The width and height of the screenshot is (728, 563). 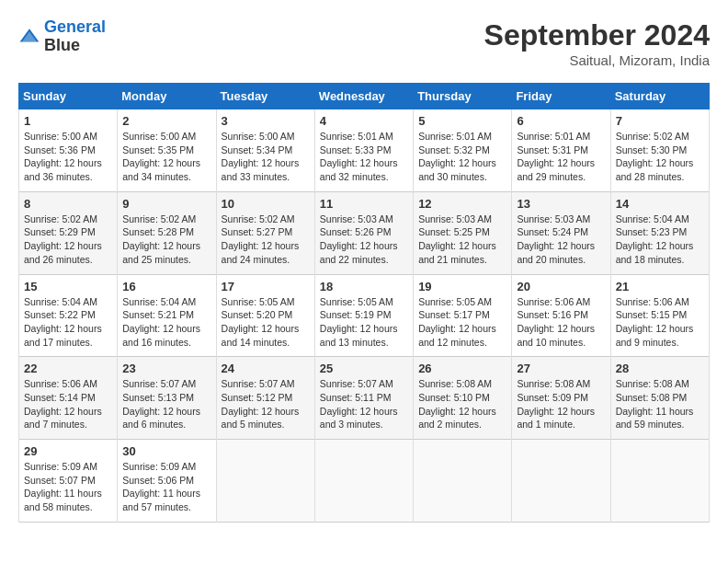 I want to click on day-number: 9, so click(x=166, y=204).